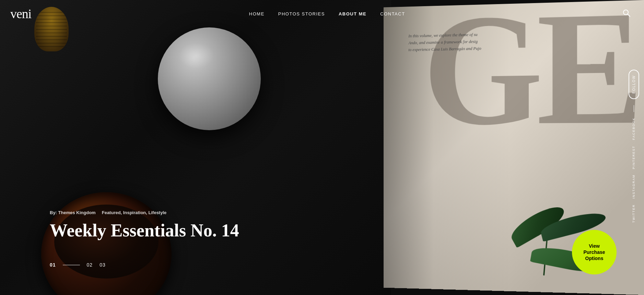  I want to click on follow-button: FOLLOW, so click(634, 84).